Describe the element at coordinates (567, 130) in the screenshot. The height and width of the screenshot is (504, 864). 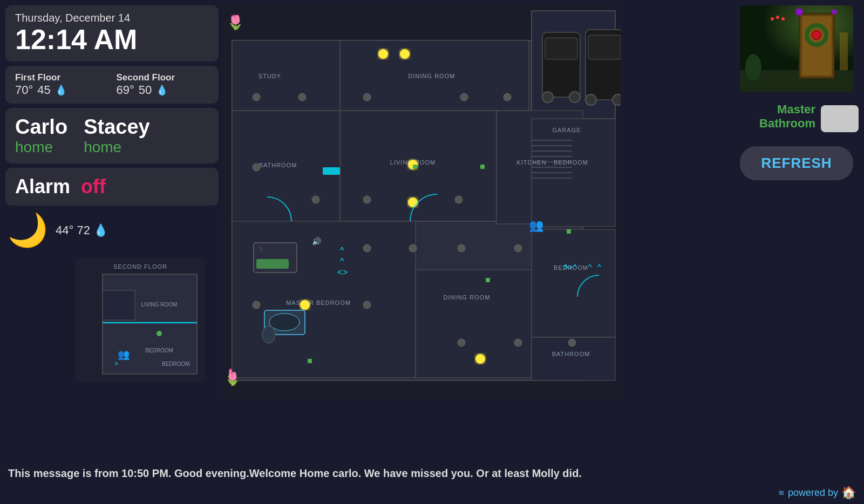
I see `svg-text: GARAGE` at that location.